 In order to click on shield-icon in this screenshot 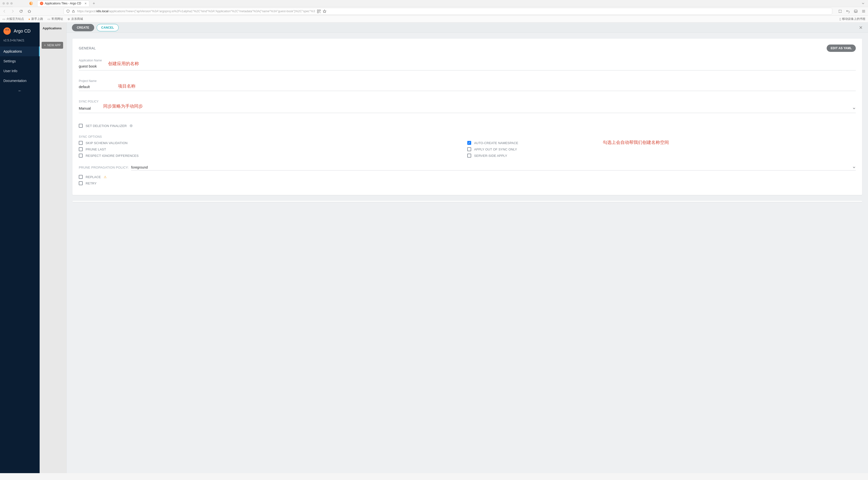, I will do `click(68, 11)`.